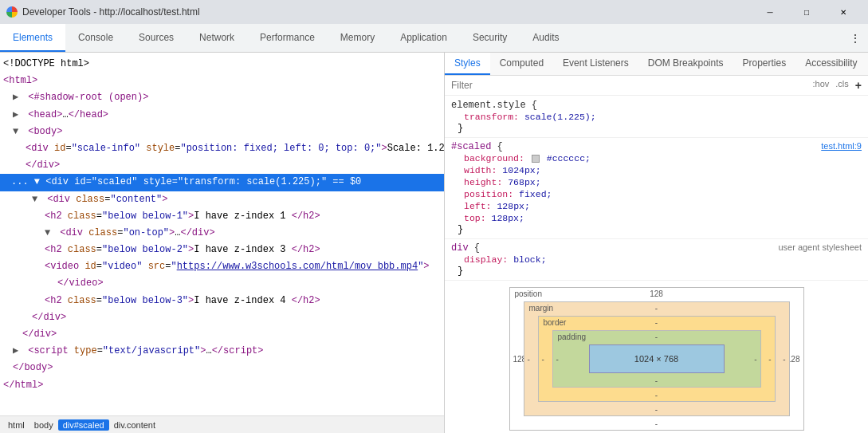 Image resolution: width=868 pixels, height=433 pixels. I want to click on css-prop-transform: transform: scale(1.225);, so click(657, 116).